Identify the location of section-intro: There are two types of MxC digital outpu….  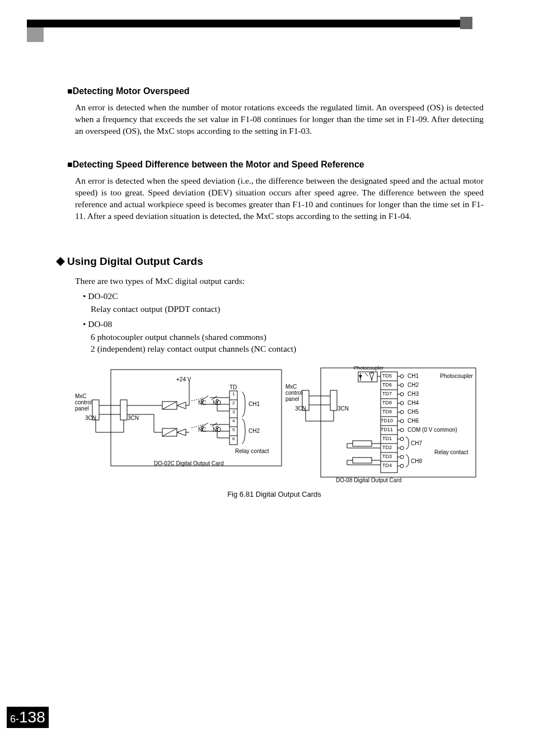
(279, 281).